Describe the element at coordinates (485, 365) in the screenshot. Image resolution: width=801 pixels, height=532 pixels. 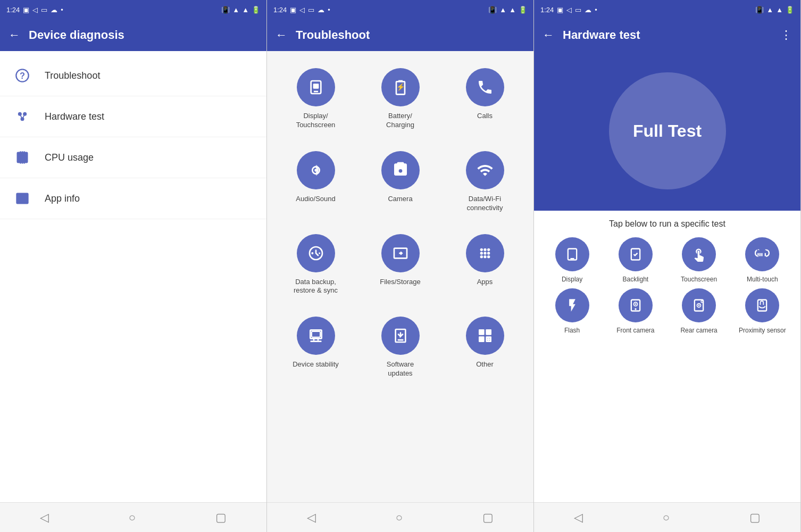
I see `other-label: Other` at that location.